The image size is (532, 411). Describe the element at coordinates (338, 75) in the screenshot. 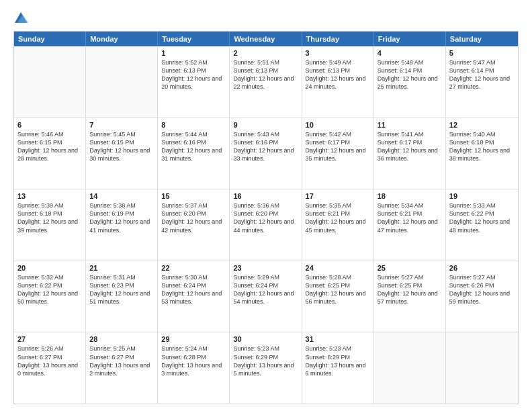

I see `day-info: Sunrise: 5:49 AM Sunset: 6:13 PM Dayligh…` at that location.